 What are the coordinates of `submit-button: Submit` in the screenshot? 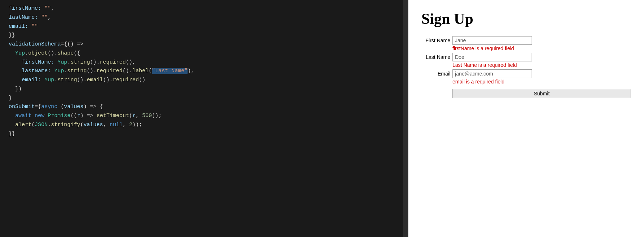 It's located at (542, 94).